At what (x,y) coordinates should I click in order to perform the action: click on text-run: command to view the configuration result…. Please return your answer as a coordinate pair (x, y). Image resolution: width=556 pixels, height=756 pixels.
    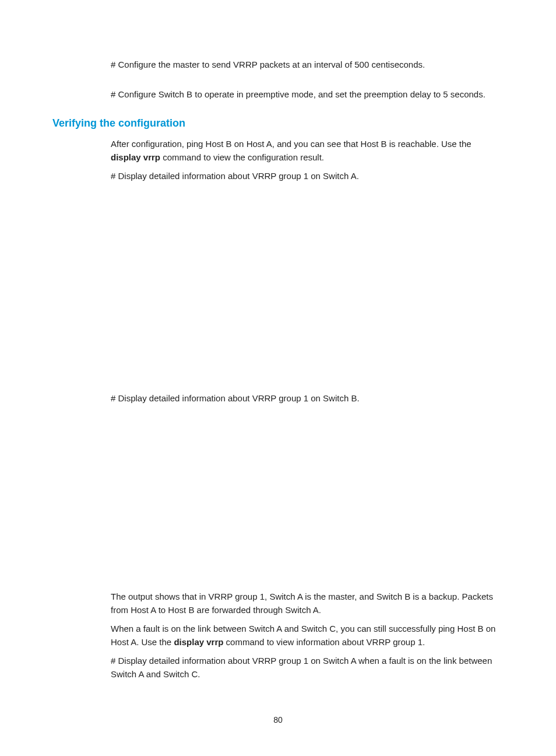
    Looking at the image, I should click on (242, 158).